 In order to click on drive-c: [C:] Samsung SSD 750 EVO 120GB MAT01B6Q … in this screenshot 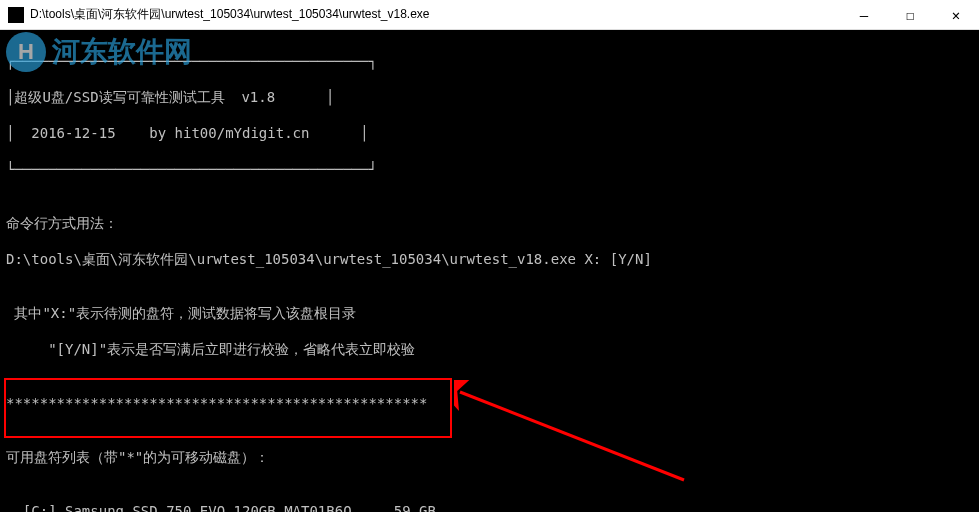, I will do `click(490, 507)`.